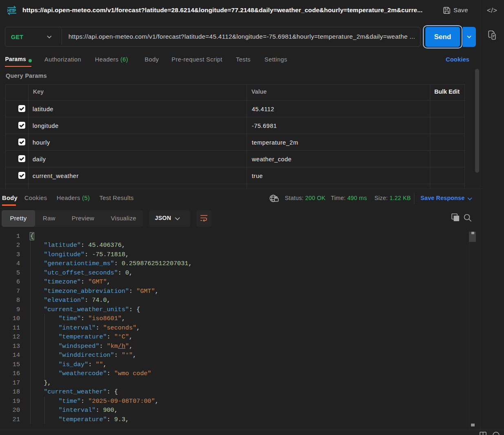  Describe the element at coordinates (12, 11) in the screenshot. I see `svg-text: HTTP` at that location.